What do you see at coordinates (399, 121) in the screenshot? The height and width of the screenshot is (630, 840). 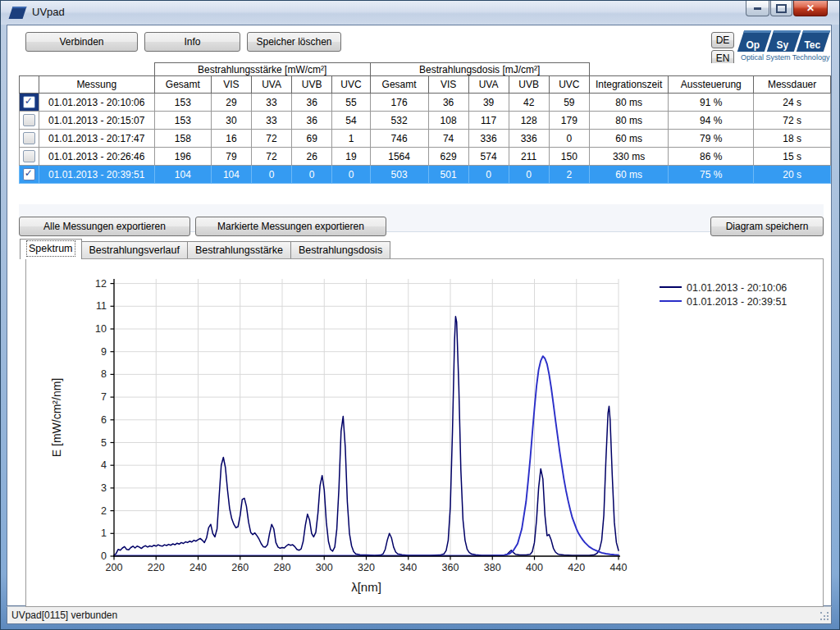 I see `table-cell: 532` at bounding box center [399, 121].